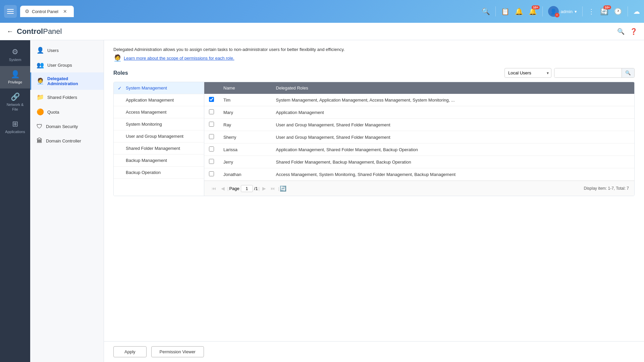 This screenshot has height=362, width=644. Describe the element at coordinates (67, 112) in the screenshot. I see `subsidebar-item-quota: 🟠 Quota` at that location.